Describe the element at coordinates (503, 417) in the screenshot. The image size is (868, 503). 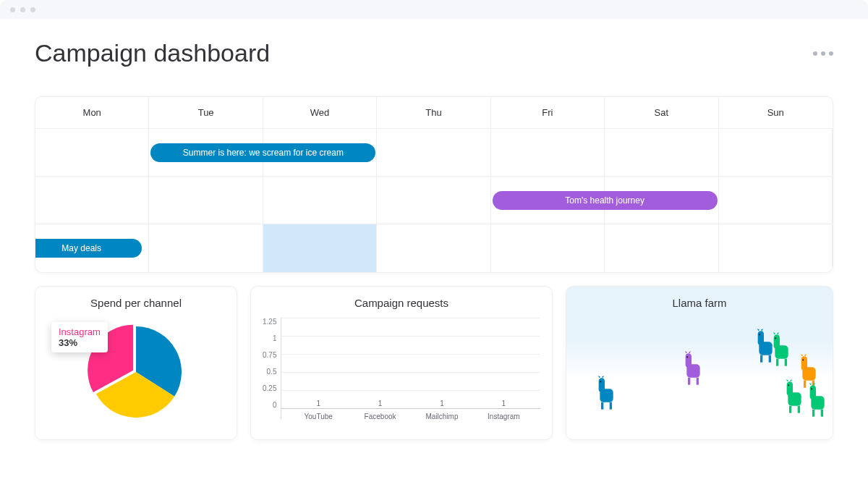
I see `x-axis-label: Instagram` at that location.